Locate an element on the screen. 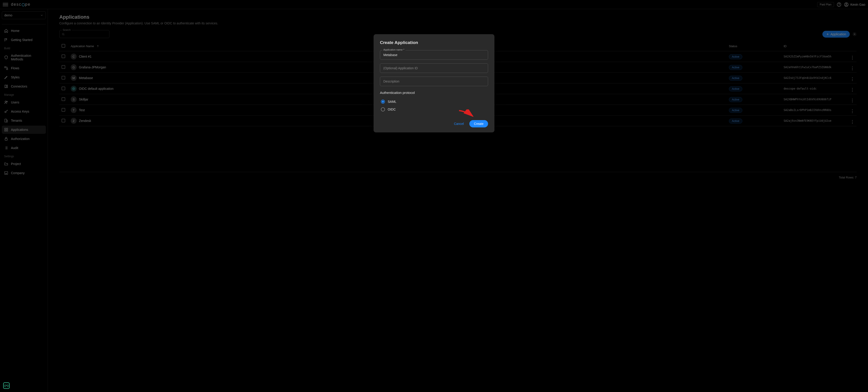  radio-oidc: OIDC is located at coordinates (434, 109).